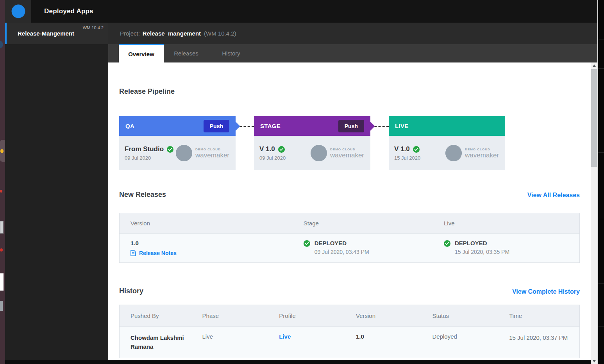 The image size is (604, 364). Describe the element at coordinates (353, 34) in the screenshot. I see `project-header: Project: Release_mangement (WM 10.4.2)` at that location.